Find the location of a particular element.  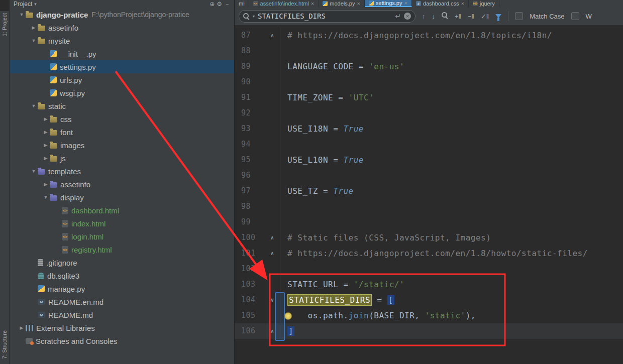

tree-item-settings-py: settings.py is located at coordinates (122, 67).